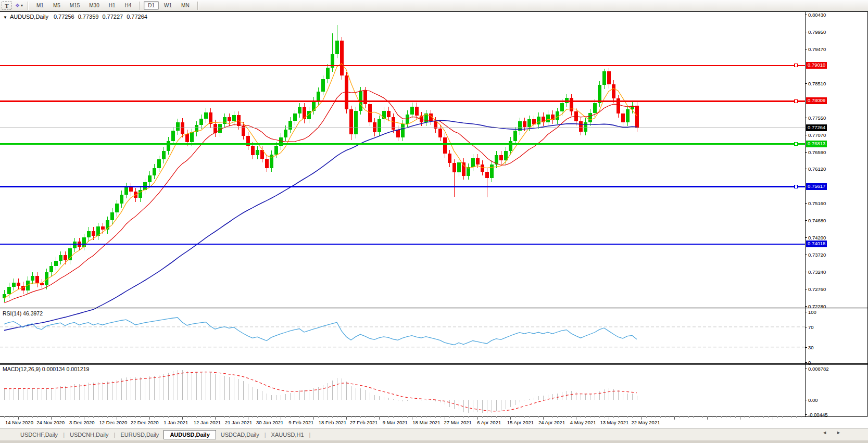 This screenshot has height=443, width=868. What do you see at coordinates (140, 435) in the screenshot?
I see `tab-eurusd-daily: EURUSD,Daily` at bounding box center [140, 435].